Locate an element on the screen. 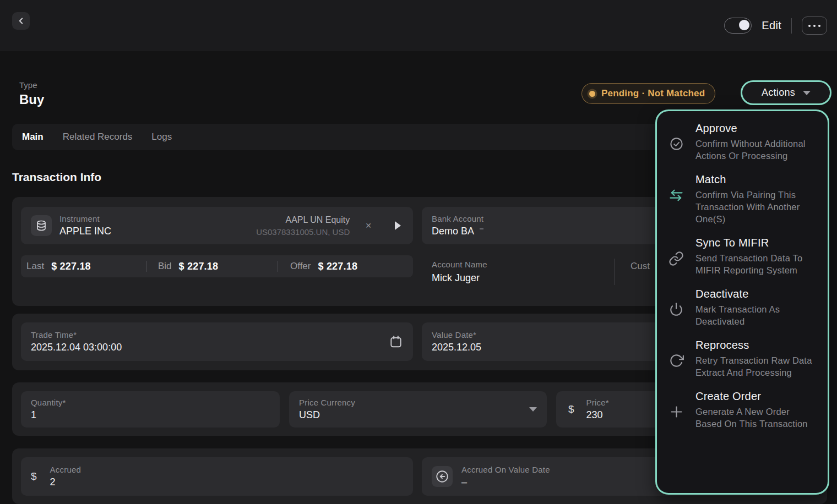 The height and width of the screenshot is (504, 837). menu-item-title: Reprocess is located at coordinates (756, 346).